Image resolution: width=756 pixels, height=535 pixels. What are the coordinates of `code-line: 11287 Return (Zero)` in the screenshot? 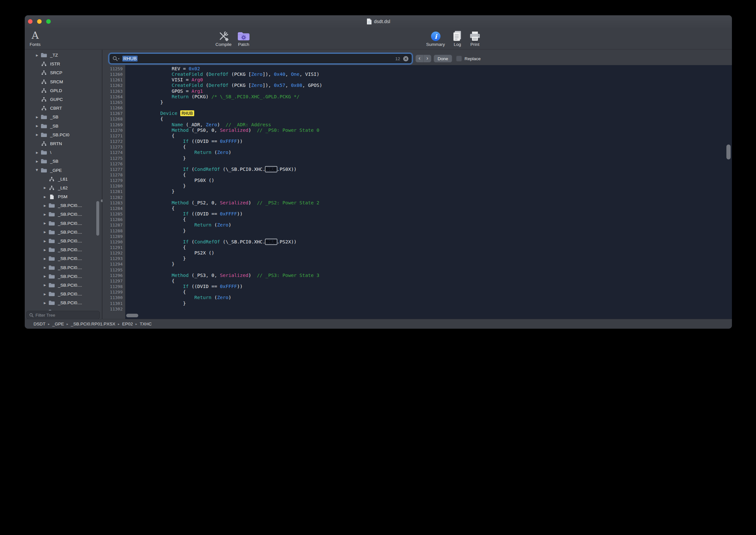 It's located at (415, 225).